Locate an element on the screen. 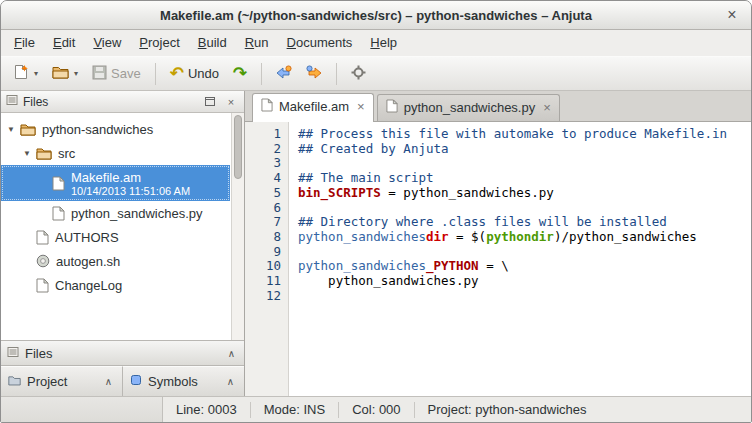 The image size is (752, 423). toolbar-separator is located at coordinates (156, 74).